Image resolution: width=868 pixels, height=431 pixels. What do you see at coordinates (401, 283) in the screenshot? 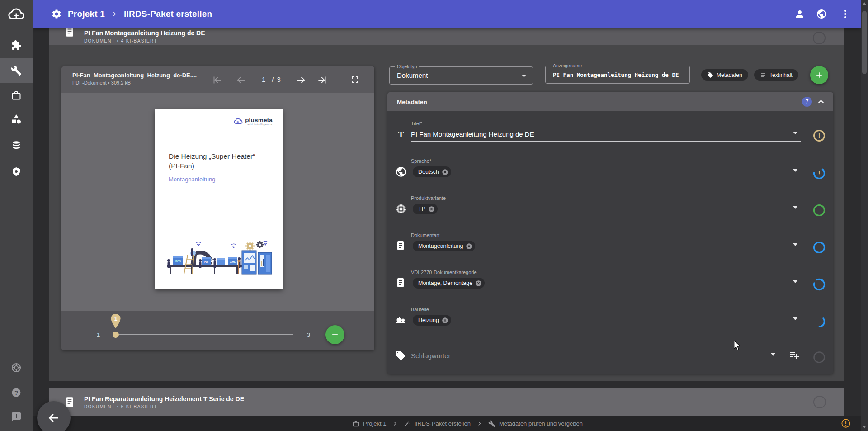
I see `document-icon` at bounding box center [401, 283].